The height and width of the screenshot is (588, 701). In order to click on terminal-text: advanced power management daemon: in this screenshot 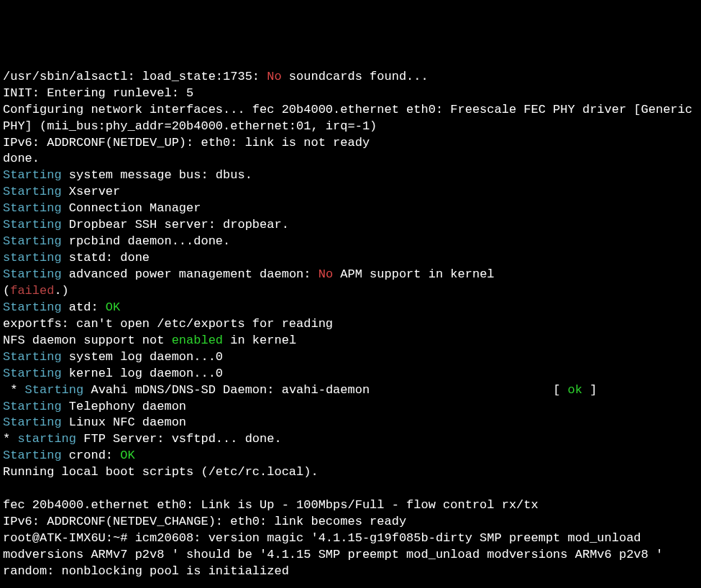, I will do `click(190, 275)`.